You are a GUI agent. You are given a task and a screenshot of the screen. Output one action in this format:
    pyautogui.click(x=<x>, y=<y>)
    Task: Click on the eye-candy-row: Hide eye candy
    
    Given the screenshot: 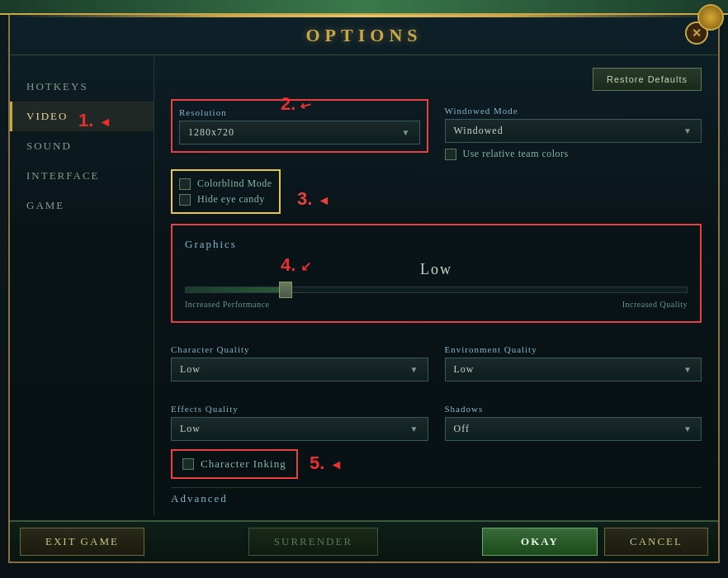 What is the action you would take?
    pyautogui.click(x=226, y=200)
    